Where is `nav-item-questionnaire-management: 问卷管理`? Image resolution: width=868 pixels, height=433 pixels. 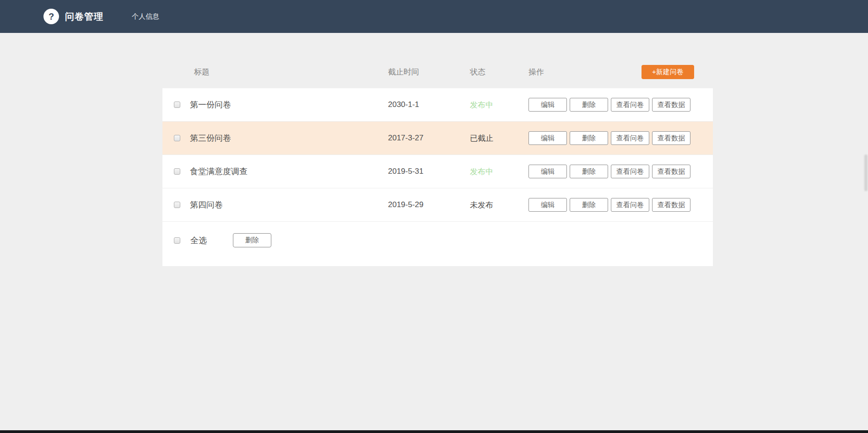 nav-item-questionnaire-management: 问卷管理 is located at coordinates (84, 16).